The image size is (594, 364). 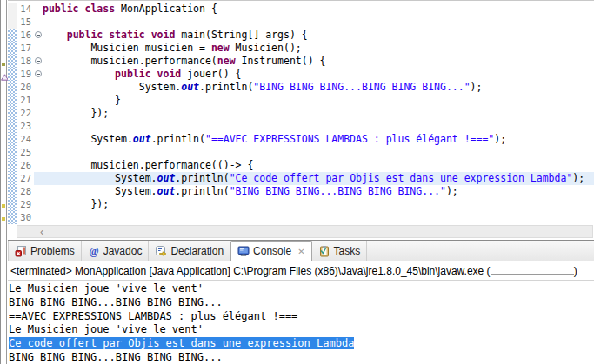 I want to click on code-line: 25, so click(x=301, y=153).